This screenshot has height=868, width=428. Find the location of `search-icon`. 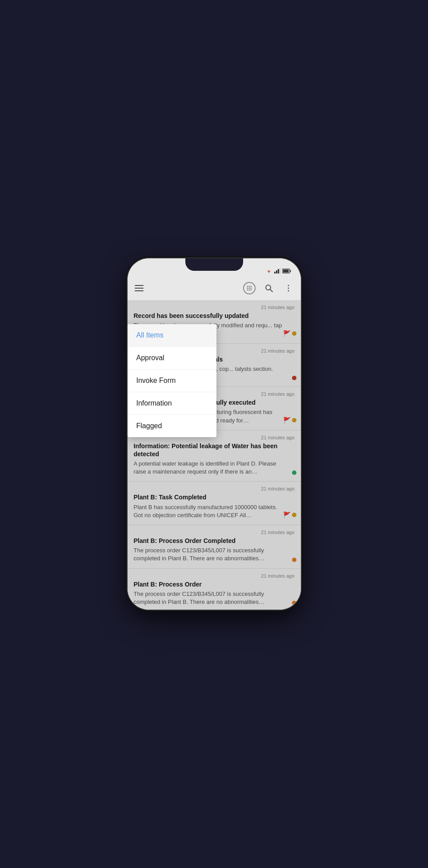

search-icon is located at coordinates (269, 288).